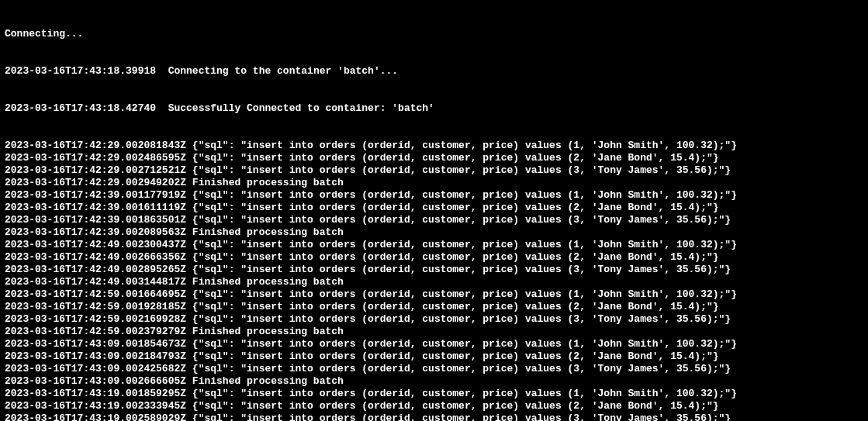 This screenshot has width=868, height=421. I want to click on log-line: 2023-03-16T17:42:29.002712521Z {"sql": "…, so click(434, 171).